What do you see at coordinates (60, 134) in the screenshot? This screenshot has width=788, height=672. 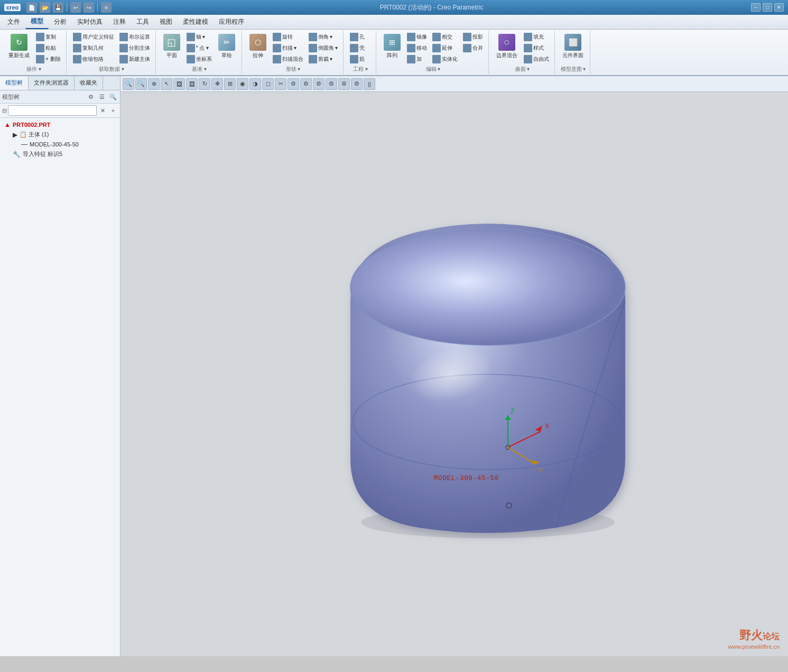 I see `tree-body-item: ▶ 📋 主体 (1)` at bounding box center [60, 134].